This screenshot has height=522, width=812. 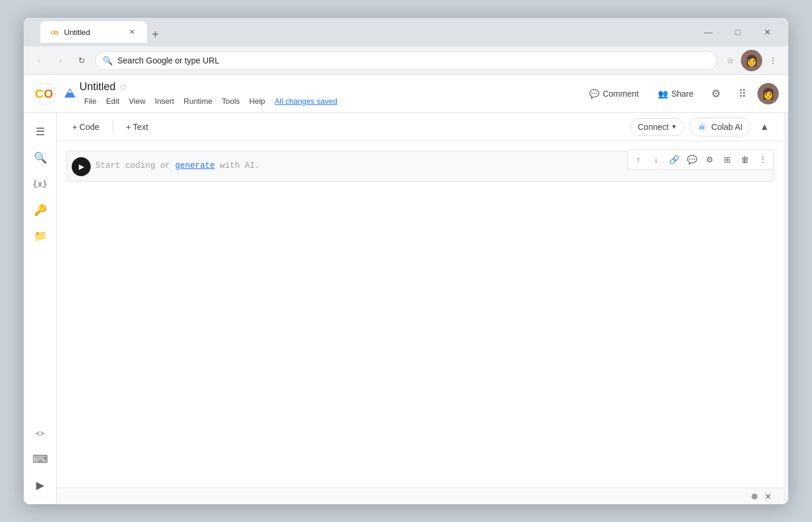 I want to click on google-apps-button: ⠿, so click(x=742, y=94).